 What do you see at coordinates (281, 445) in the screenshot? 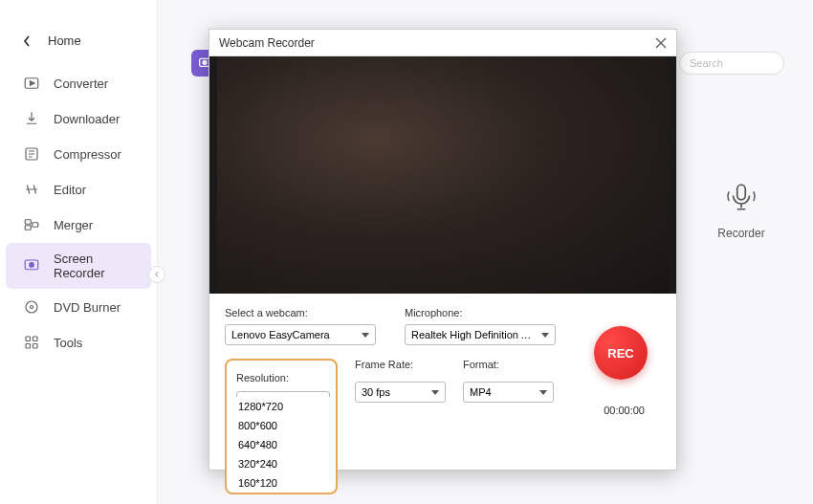
I see `resolution-option: 640*480` at bounding box center [281, 445].